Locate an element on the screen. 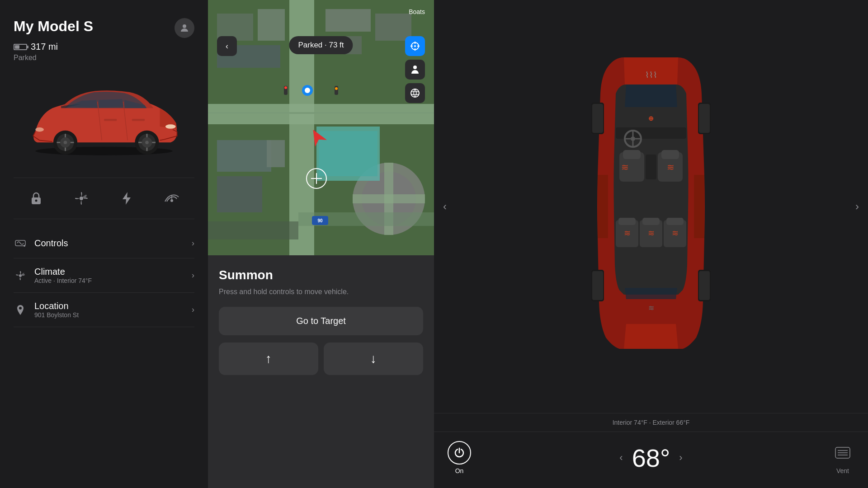  menu-item-location: Location 901 Boylston St › is located at coordinates (104, 310).